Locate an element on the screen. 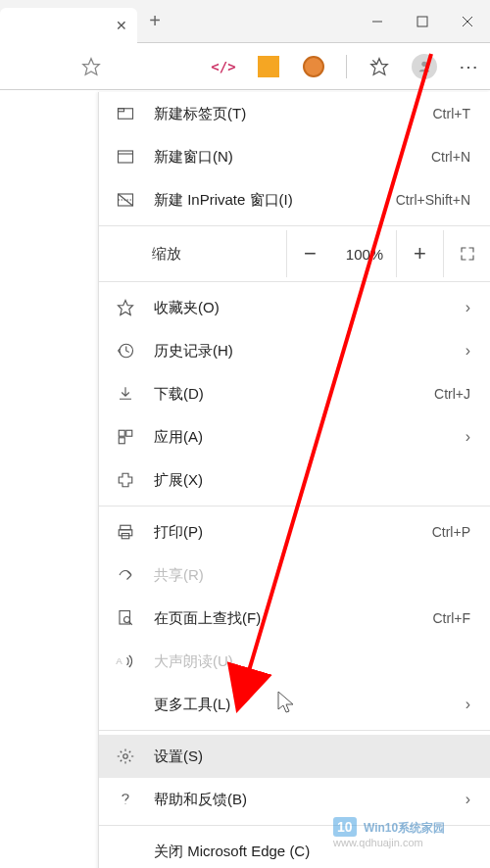  menu-label: 共享(R) is located at coordinates (312, 576).